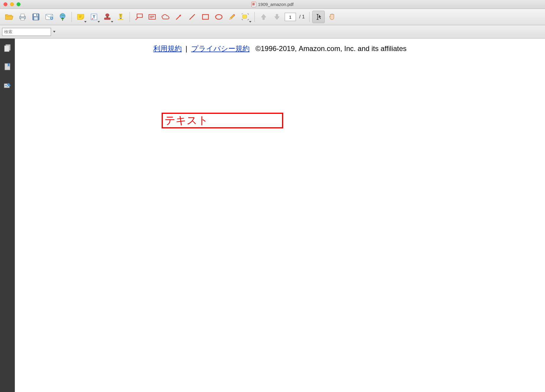 The height and width of the screenshot is (392, 545). I want to click on main-toolbar: T T / 1, so click(272, 17).